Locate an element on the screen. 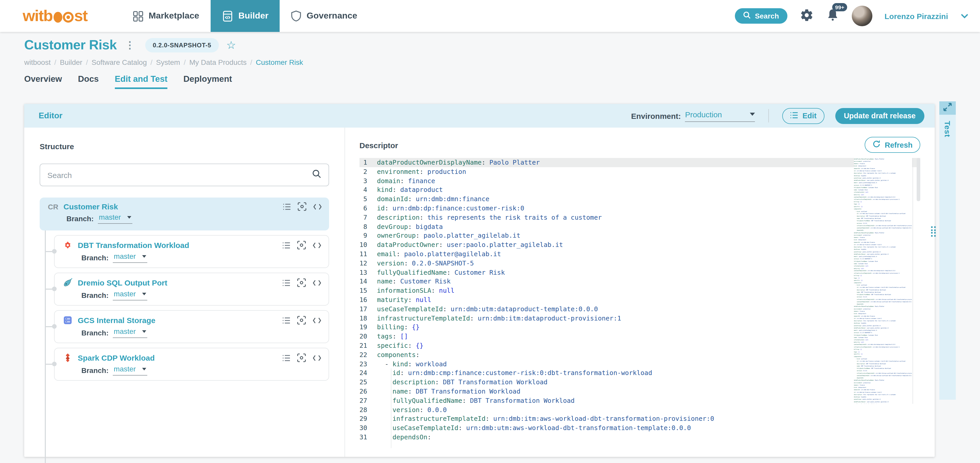 The image size is (980, 463). global-search-button: Search is located at coordinates (761, 16).